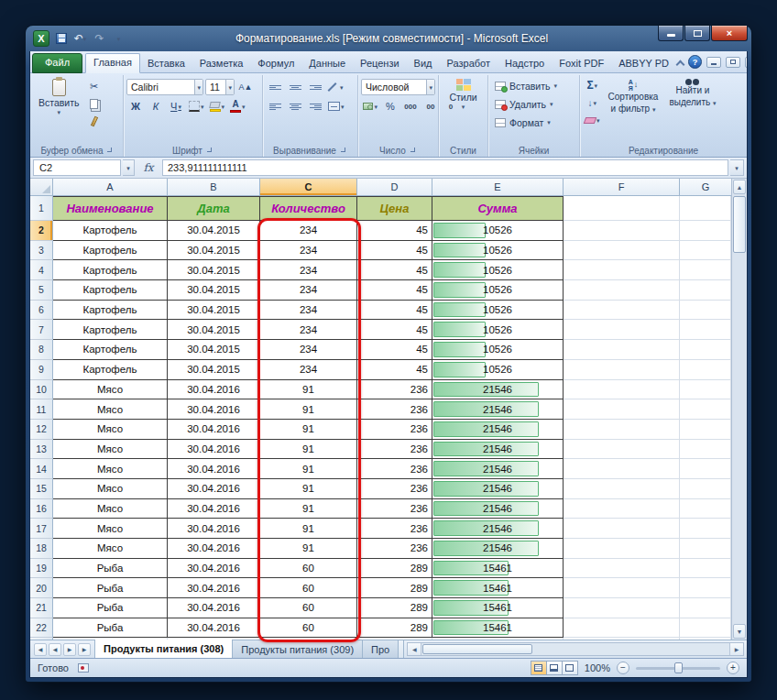 This screenshot has width=777, height=700. What do you see at coordinates (42, 311) in the screenshot?
I see `row-header: 6` at bounding box center [42, 311].